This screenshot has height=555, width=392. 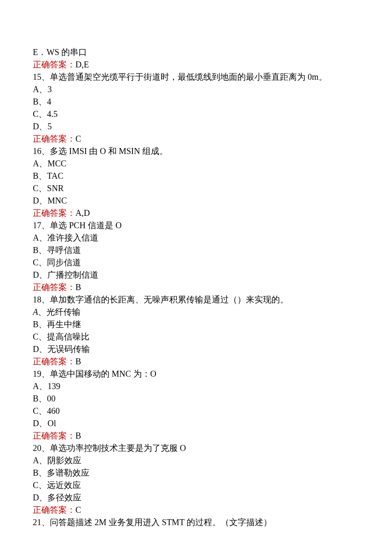 I want to click on option-text: B、00, so click(x=196, y=398).